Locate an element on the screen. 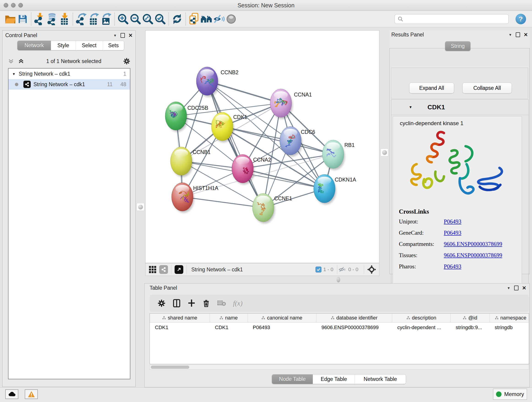 This screenshot has height=402, width=532. cell-shared-name: CDK1 is located at coordinates (180, 327).